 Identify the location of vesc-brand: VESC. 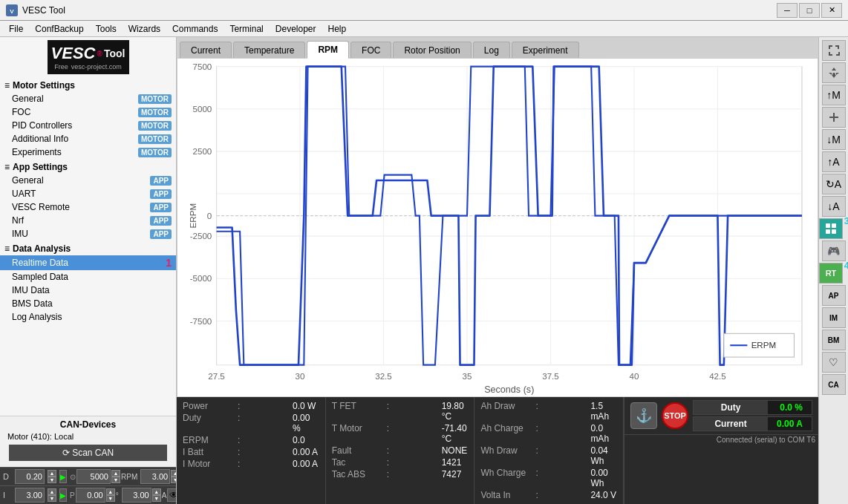
(74, 53).